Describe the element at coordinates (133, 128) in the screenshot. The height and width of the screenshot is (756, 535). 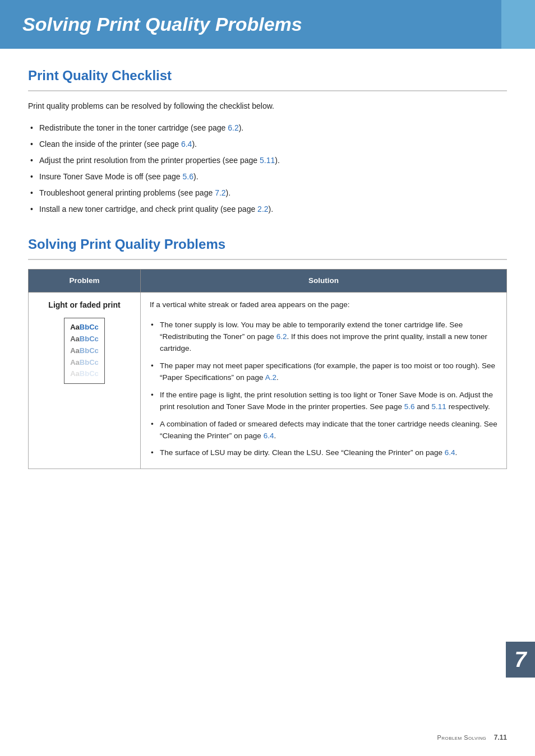
I see `checklist-item-1-text: Redistribute the toner in the toner cart…` at that location.